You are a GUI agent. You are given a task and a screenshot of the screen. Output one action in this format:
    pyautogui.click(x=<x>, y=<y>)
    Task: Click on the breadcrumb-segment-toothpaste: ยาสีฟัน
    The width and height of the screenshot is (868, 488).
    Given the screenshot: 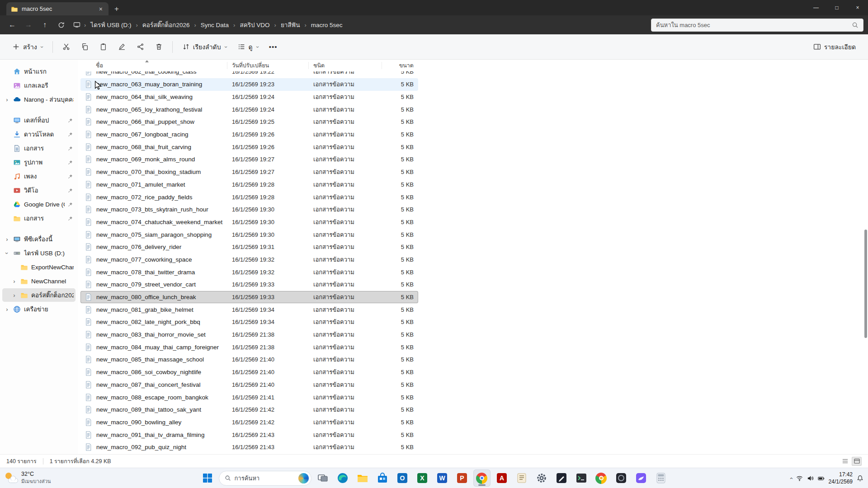 What is the action you would take?
    pyautogui.click(x=290, y=25)
    